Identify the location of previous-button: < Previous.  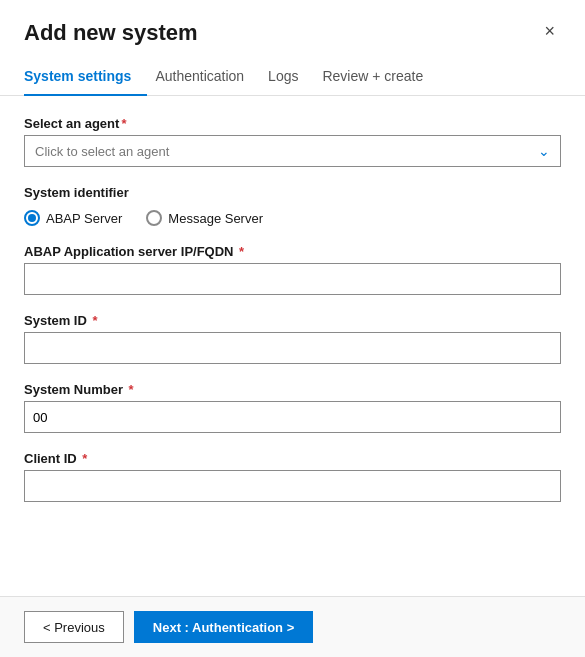
(74, 627).